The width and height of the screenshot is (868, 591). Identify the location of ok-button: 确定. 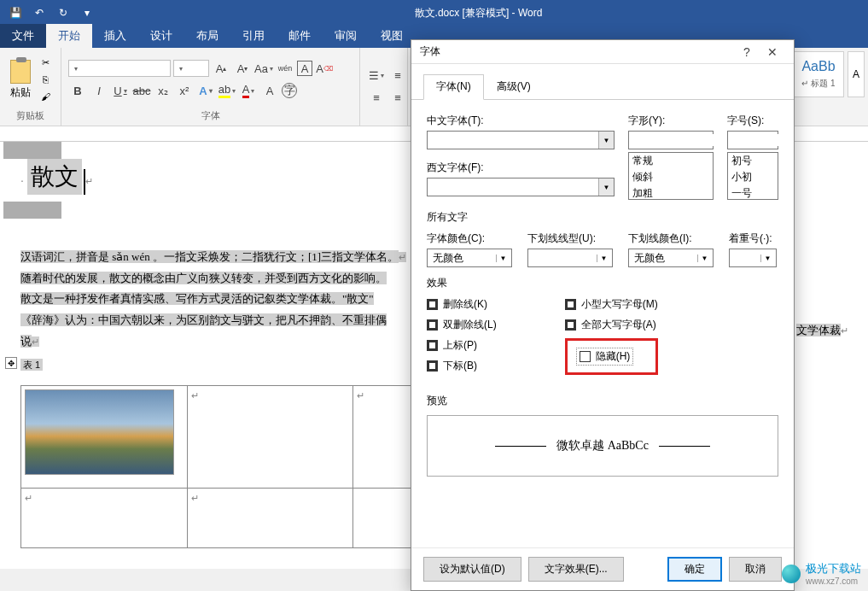
(695, 569).